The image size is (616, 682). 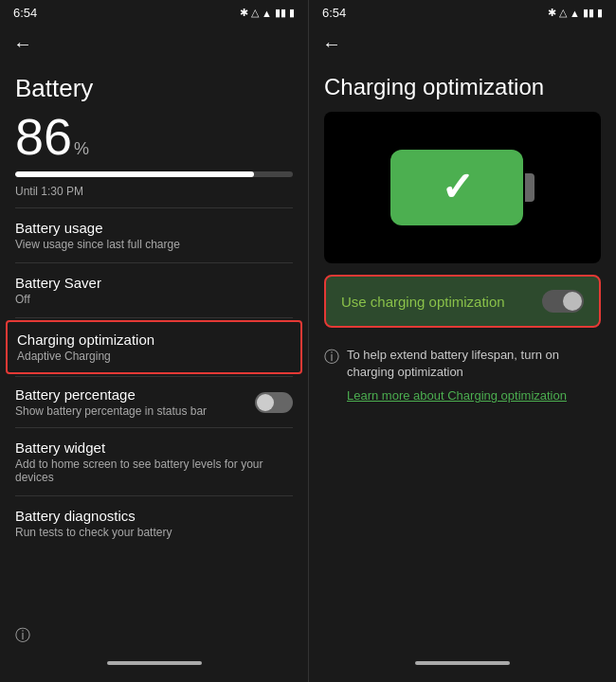 What do you see at coordinates (154, 194) in the screenshot?
I see `until-time: Until 1:30 PM` at bounding box center [154, 194].